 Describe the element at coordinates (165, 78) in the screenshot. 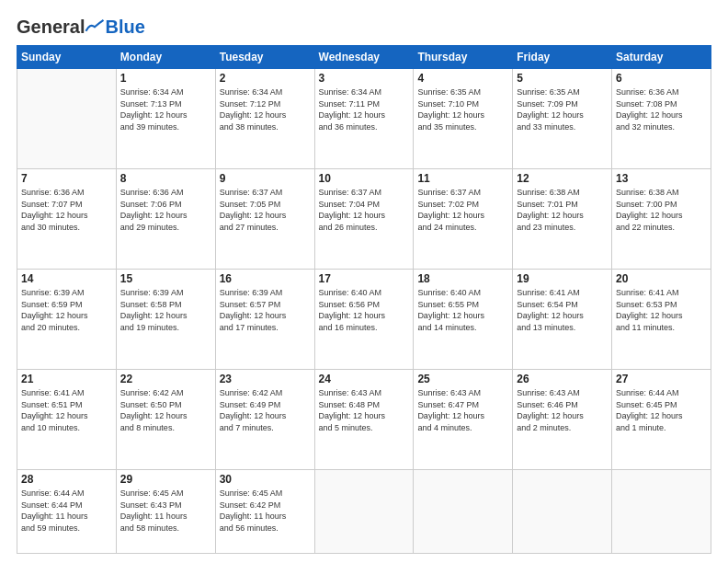

I see `day-number: 1` at that location.